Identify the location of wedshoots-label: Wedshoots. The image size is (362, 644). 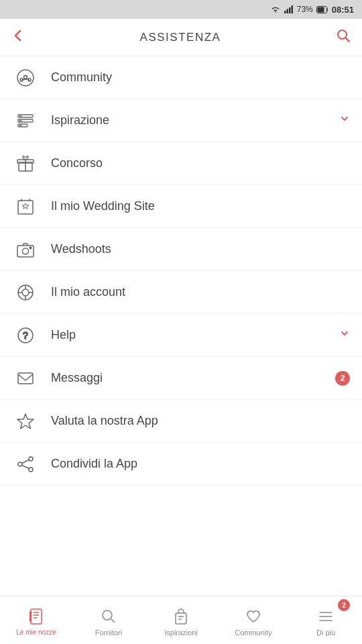
(200, 250).